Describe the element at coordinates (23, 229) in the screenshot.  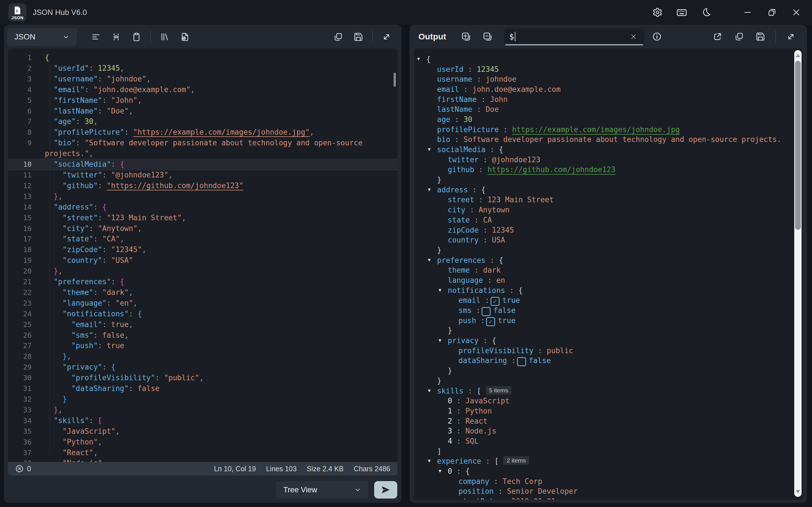
I see `line-number: 16` at that location.